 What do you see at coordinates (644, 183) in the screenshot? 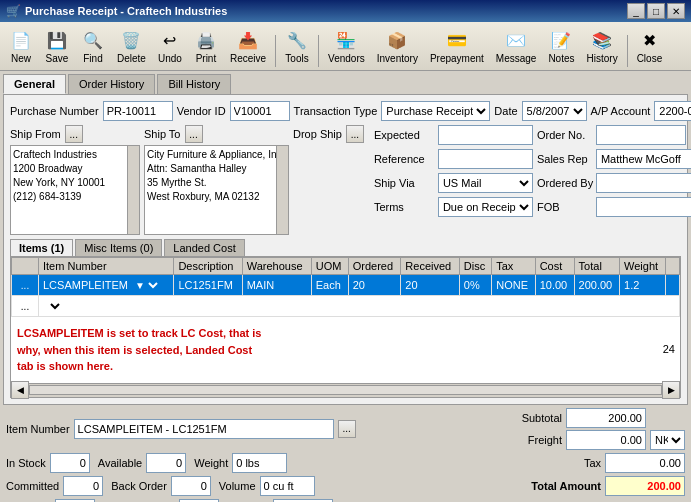
I see `ordered-by-select` at bounding box center [644, 183].